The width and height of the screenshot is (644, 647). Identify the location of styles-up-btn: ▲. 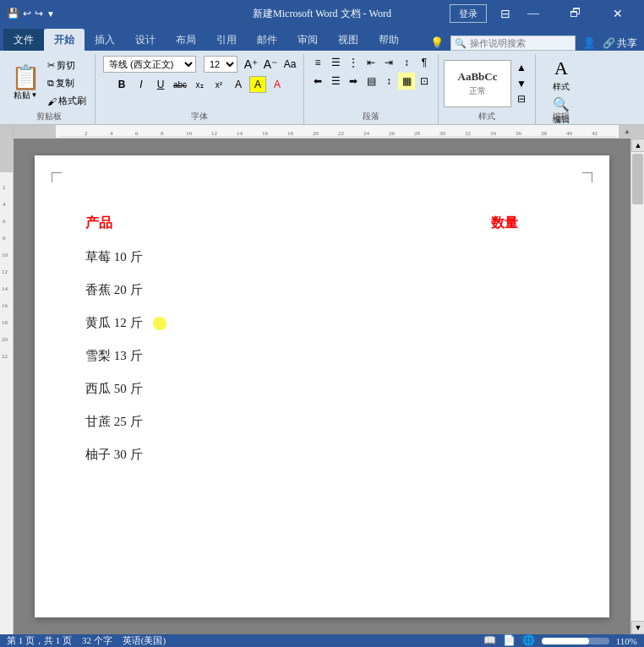
(521, 68).